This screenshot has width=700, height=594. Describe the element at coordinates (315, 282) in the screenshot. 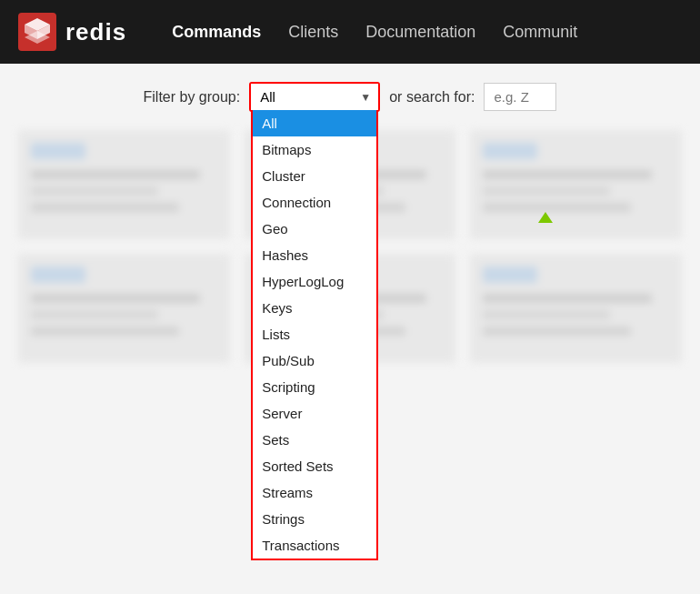

I see `dropdown-item-hyperloglog: HyperLogLog` at that location.